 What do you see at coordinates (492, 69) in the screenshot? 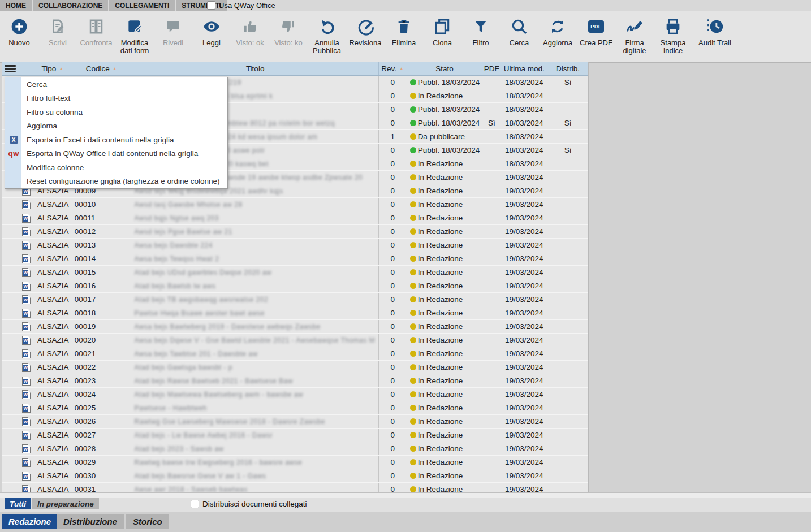
I see `column-header-pdf: PDF` at bounding box center [492, 69].